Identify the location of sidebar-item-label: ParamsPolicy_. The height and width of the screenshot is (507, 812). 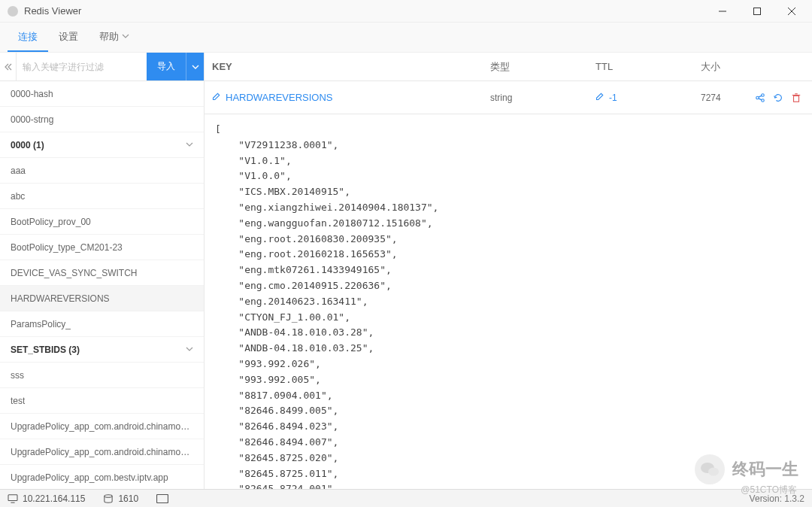
(41, 324).